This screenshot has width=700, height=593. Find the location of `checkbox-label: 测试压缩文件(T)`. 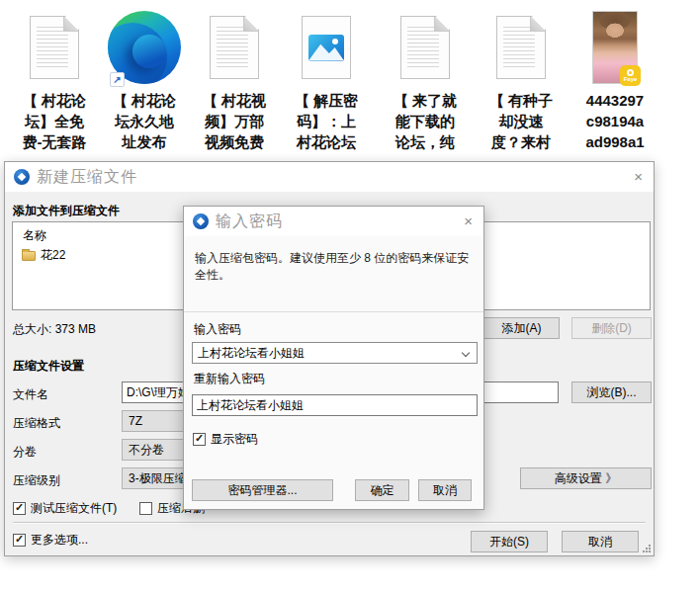

checkbox-label: 测试压缩文件(T) is located at coordinates (73, 508).